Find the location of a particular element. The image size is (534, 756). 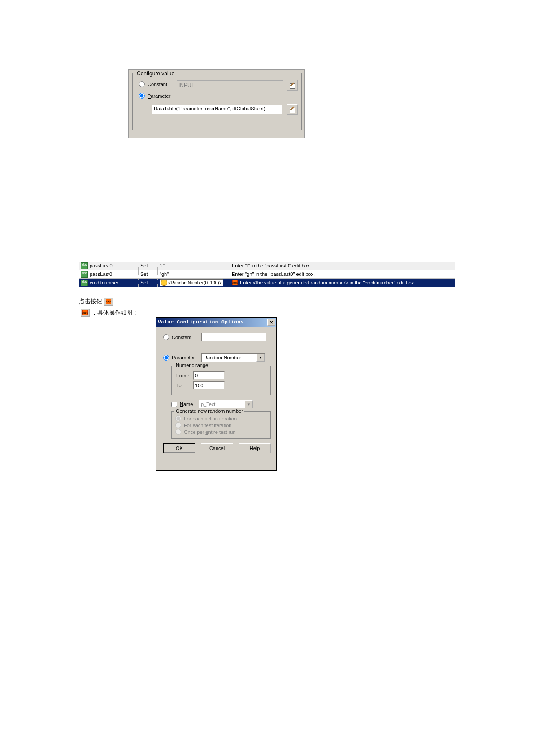

generate-legend: Generate new random number is located at coordinates (209, 411).